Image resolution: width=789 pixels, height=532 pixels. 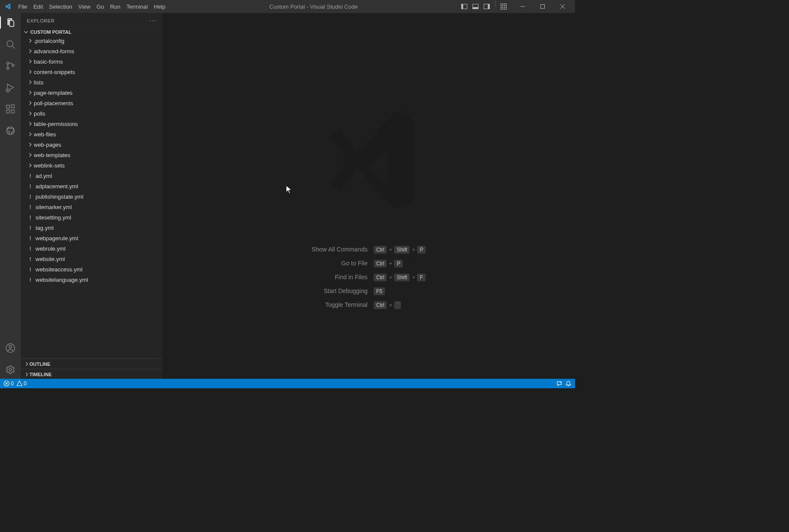 I want to click on folder-item: advanced-forms, so click(x=92, y=51).